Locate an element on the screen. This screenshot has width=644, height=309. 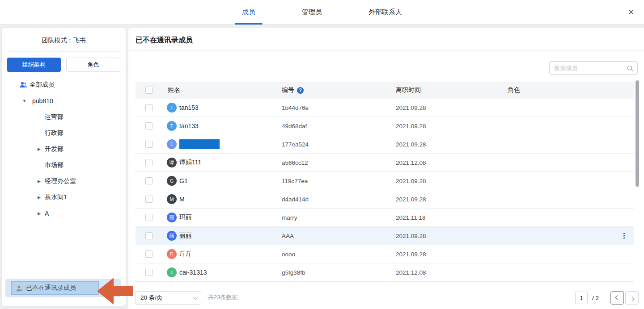
member-name: 斤斤 is located at coordinates (186, 254).